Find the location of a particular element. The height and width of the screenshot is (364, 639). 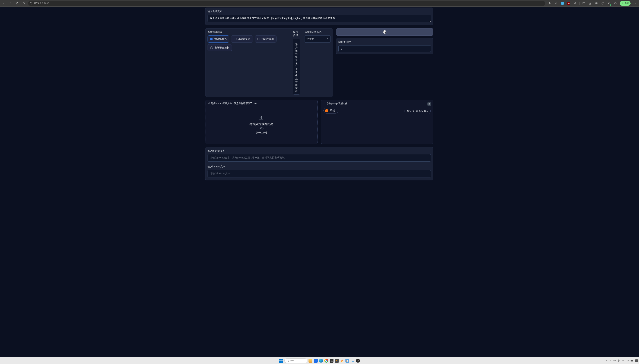

voice-select-label: 选择预训练音色 is located at coordinates (317, 32).